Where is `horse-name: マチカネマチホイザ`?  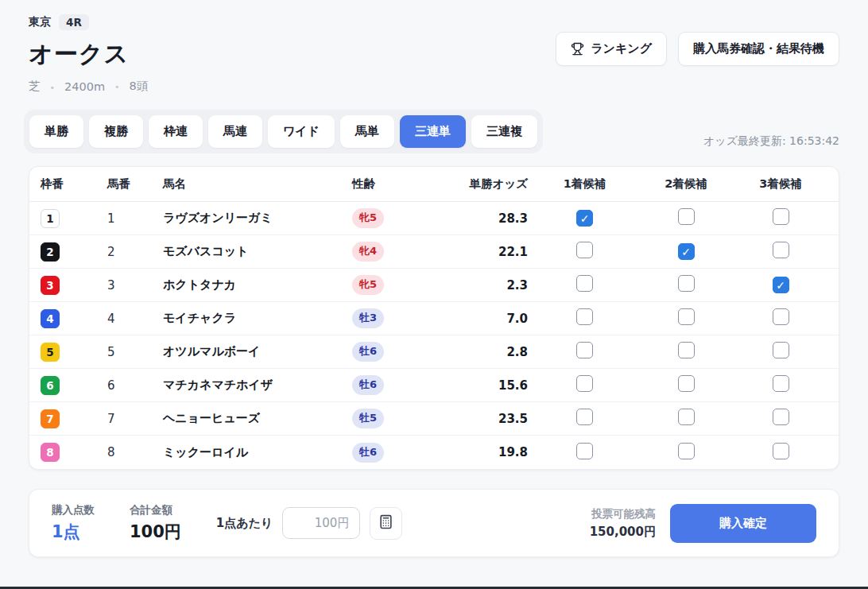 horse-name: マチカネマチホイザ is located at coordinates (258, 385).